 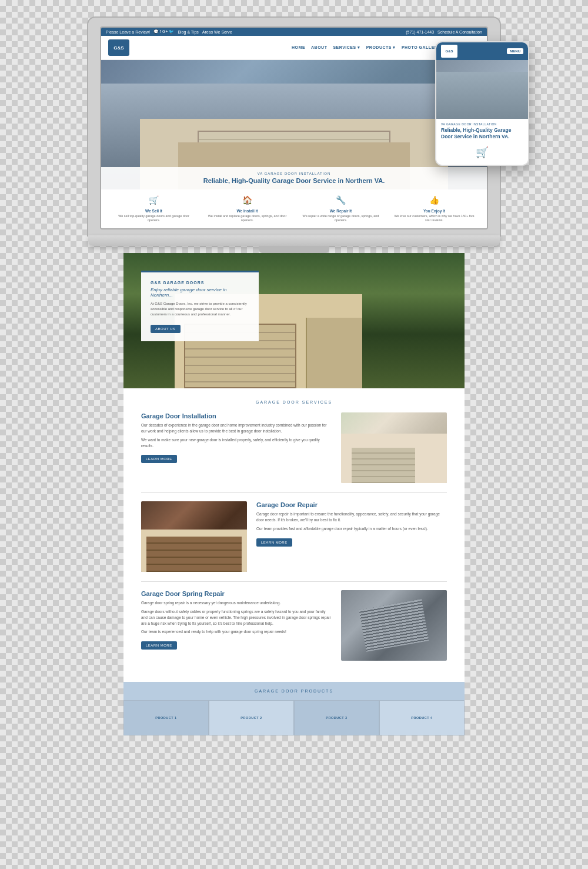 I want to click on about-us-button: ABOUT US, so click(x=166, y=329).